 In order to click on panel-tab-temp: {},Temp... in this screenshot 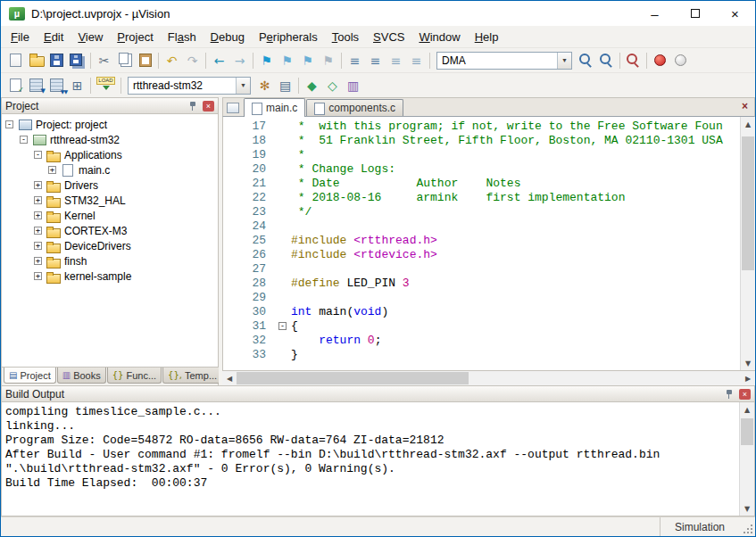, I will do `click(193, 376)`.